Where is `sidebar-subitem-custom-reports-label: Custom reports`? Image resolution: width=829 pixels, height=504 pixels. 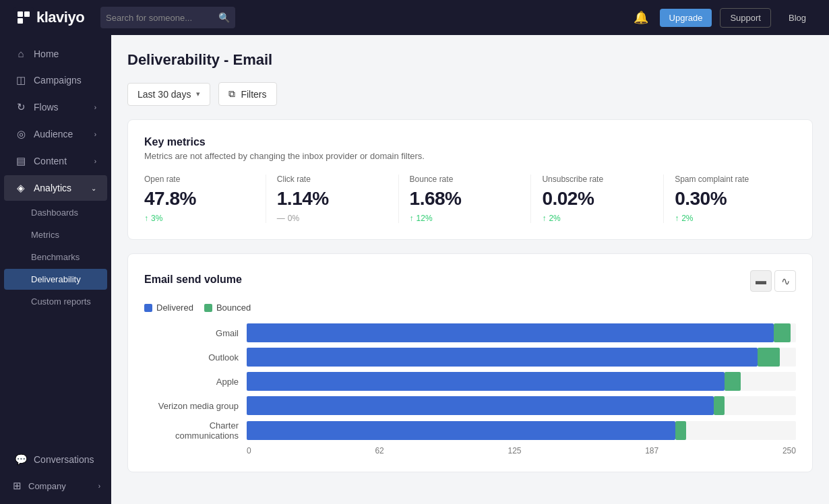 sidebar-subitem-custom-reports-label: Custom reports is located at coordinates (61, 302).